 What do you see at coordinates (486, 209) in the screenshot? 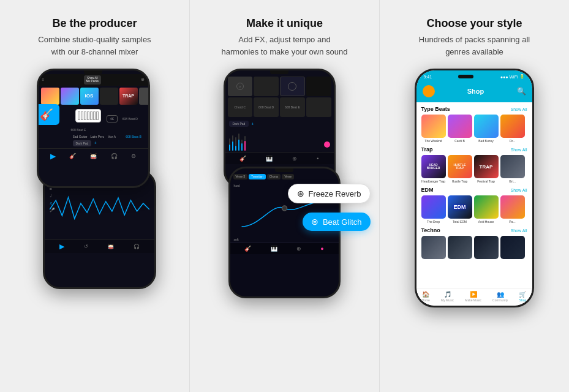
I see `genre-card-acid: Acid House` at bounding box center [486, 209].